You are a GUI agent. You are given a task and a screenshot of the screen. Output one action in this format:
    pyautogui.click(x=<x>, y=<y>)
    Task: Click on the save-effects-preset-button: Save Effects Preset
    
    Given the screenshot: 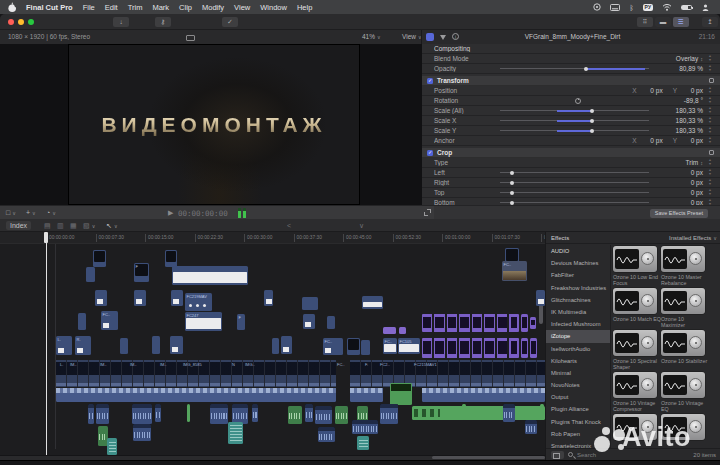 What is the action you would take?
    pyautogui.click(x=679, y=214)
    